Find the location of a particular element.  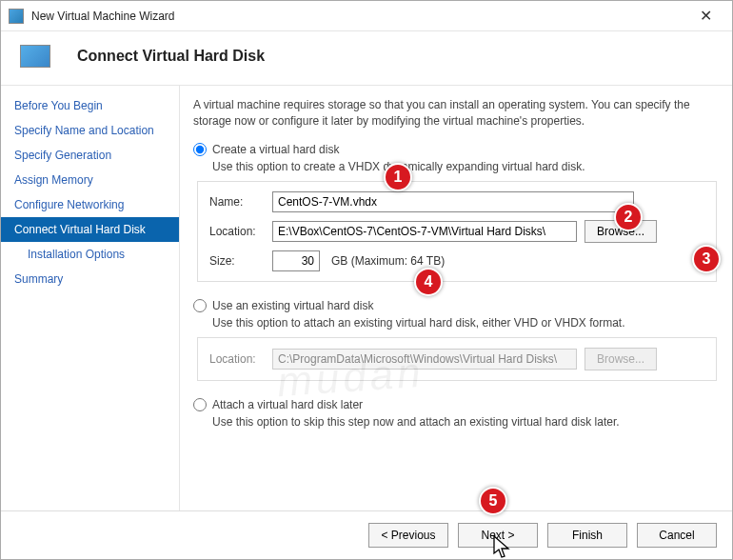

name-label: Name: is located at coordinates (237, 202).